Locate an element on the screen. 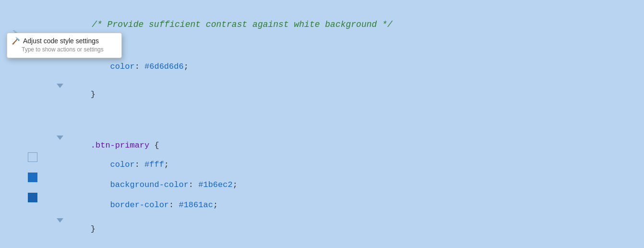  close-brace-a: } is located at coordinates (83, 94).